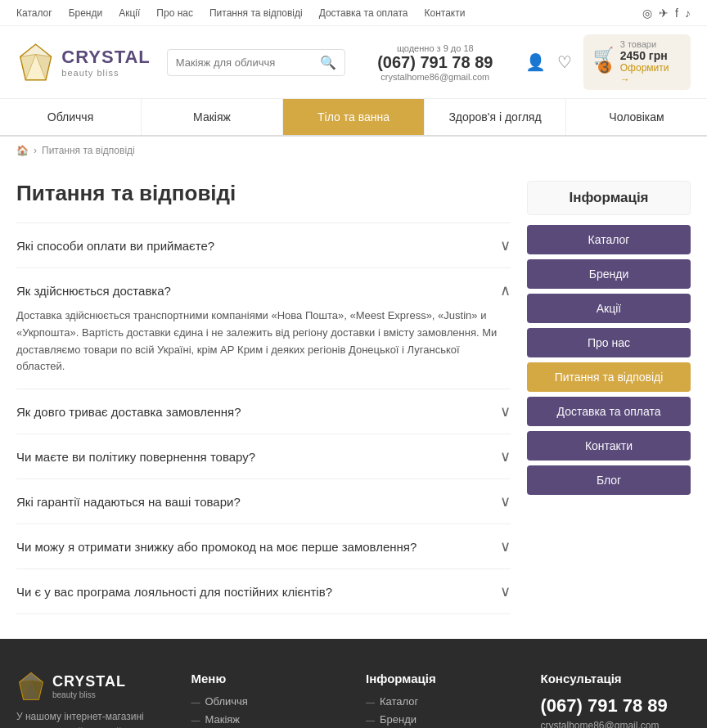 Image resolution: width=707 pixels, height=728 pixels. I want to click on cart-checkout-btn: Оформити →, so click(651, 74).